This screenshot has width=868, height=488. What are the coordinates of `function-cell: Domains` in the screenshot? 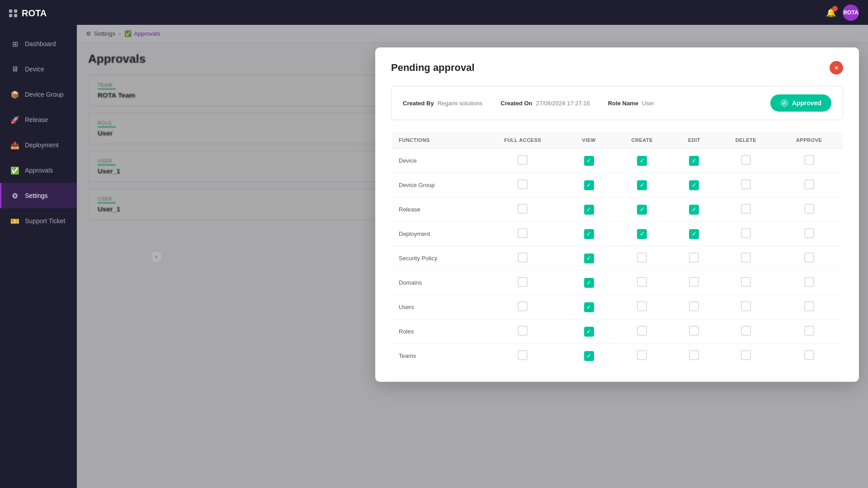 It's located at (436, 283).